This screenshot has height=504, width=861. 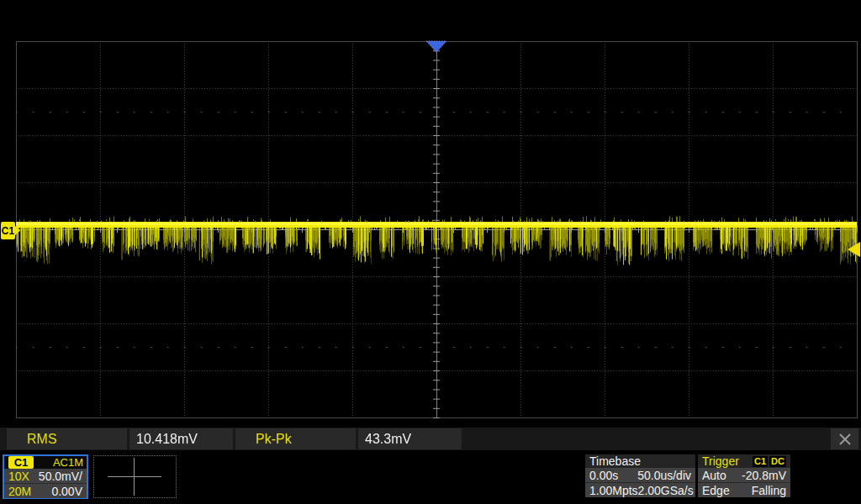 I want to click on trigger-mode-row: Auto -20.8mV, so click(x=744, y=475).